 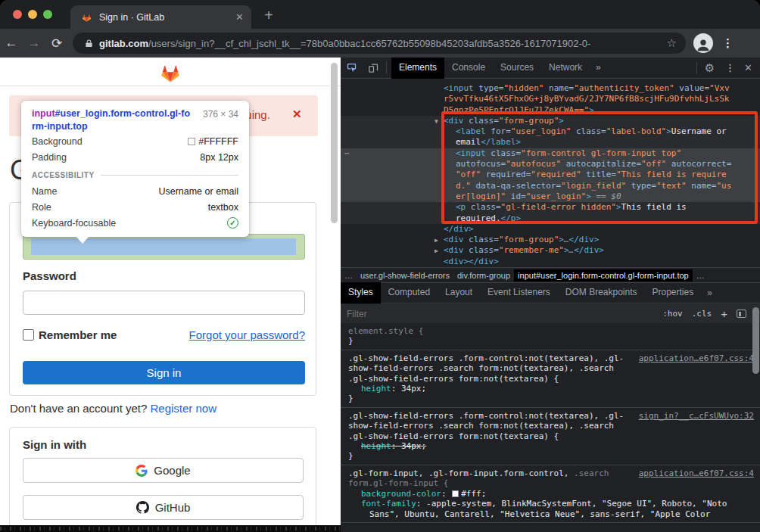 What do you see at coordinates (360, 293) in the screenshot?
I see `sidebar-tab-styles: Styles` at bounding box center [360, 293].